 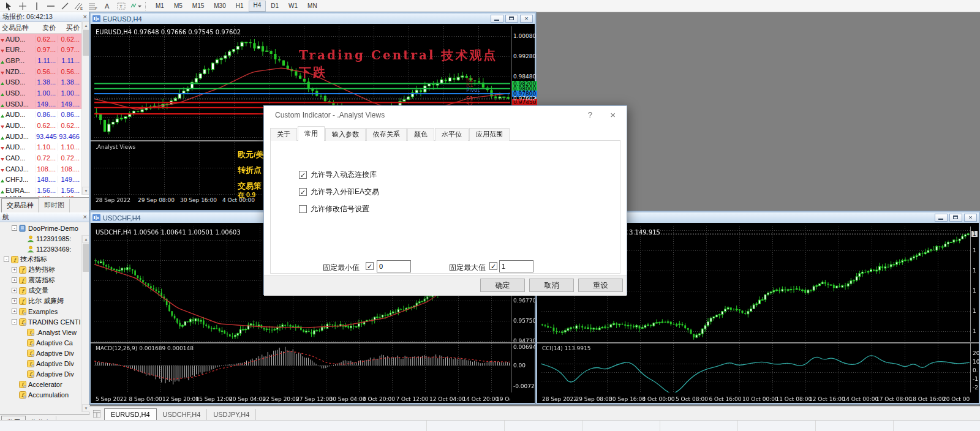 What do you see at coordinates (240, 6) in the screenshot?
I see `timeframe-H1: H1` at bounding box center [240, 6].